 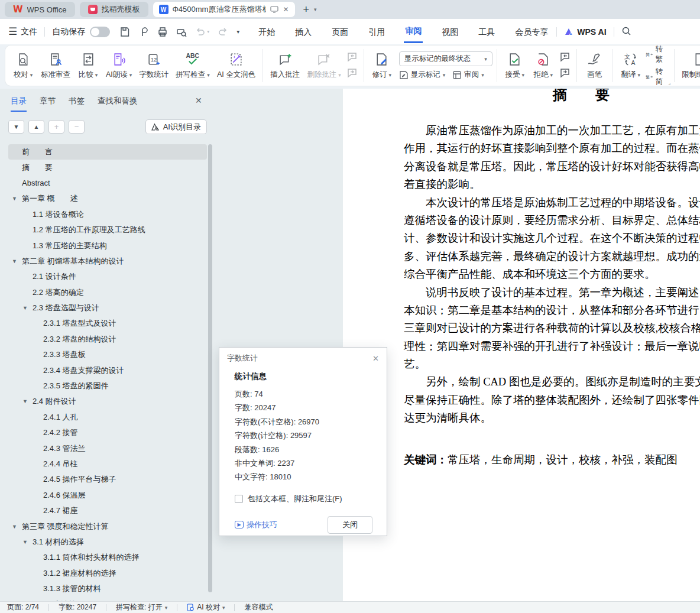 What do you see at coordinates (108, 245) in the screenshot?
I see `toc-item: 1.3 常压塔的主要结构` at bounding box center [108, 245].